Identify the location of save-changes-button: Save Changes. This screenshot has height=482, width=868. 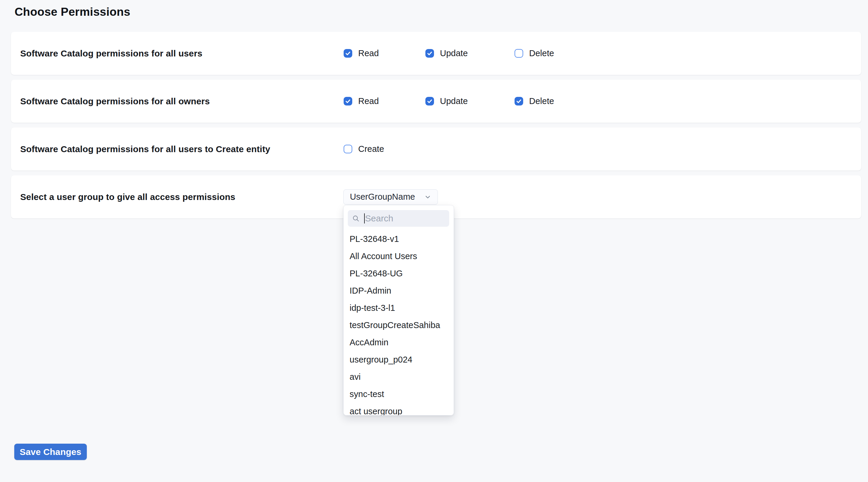
(51, 452).